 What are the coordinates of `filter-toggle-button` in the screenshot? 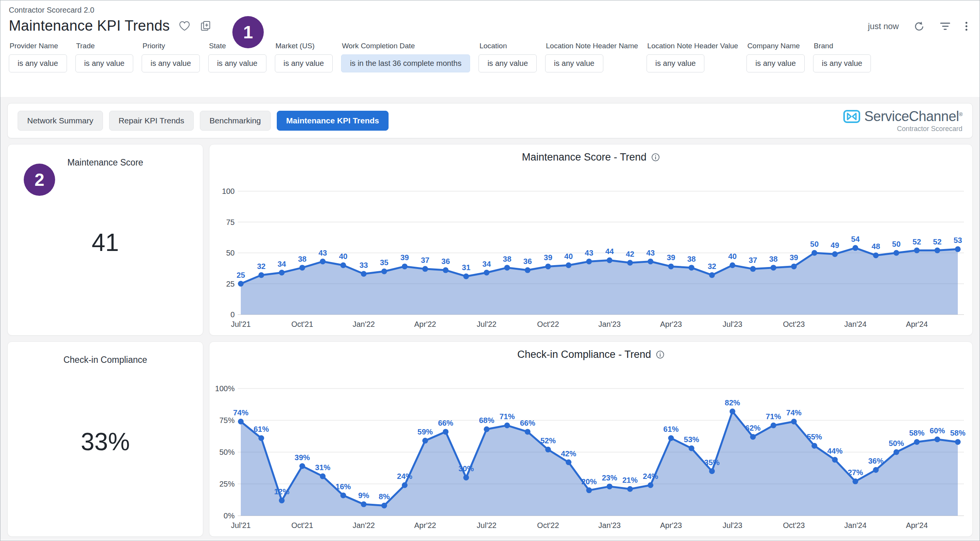 It's located at (945, 26).